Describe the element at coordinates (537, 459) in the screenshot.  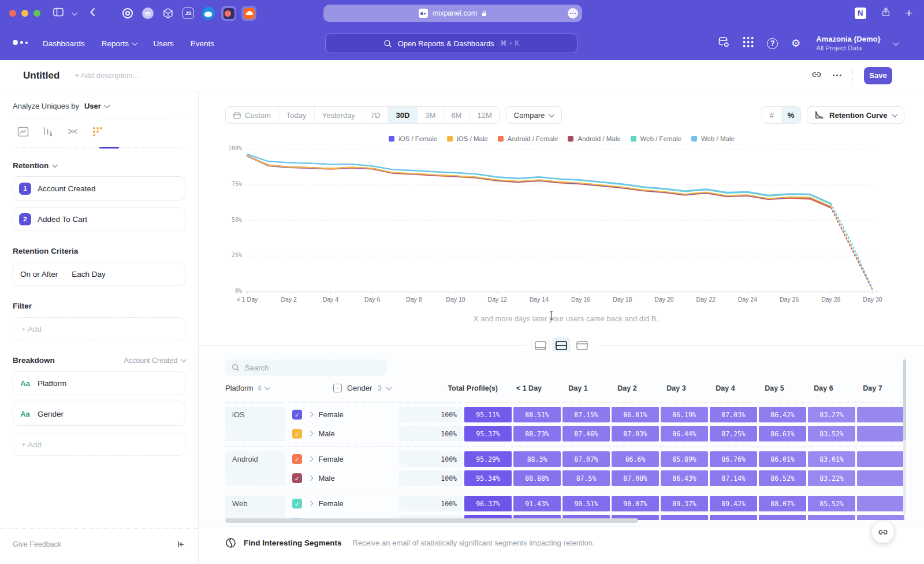
I see `retention-value-cell: 88.3%` at that location.